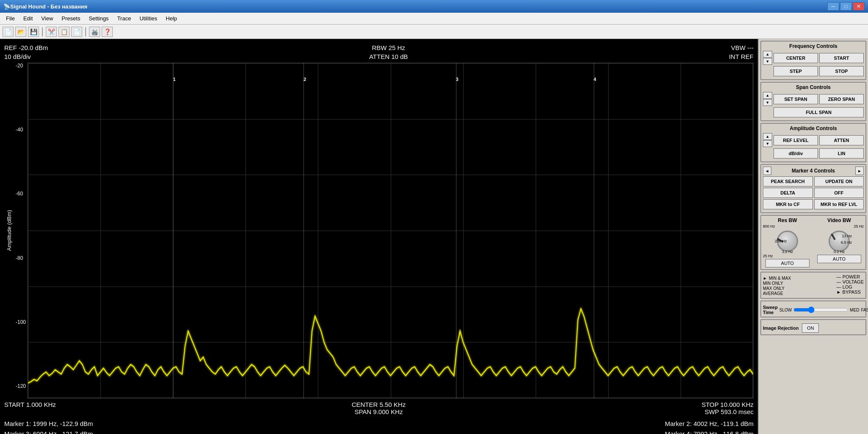  Describe the element at coordinates (821, 310) in the screenshot. I see `sweep-time-slider` at that location.